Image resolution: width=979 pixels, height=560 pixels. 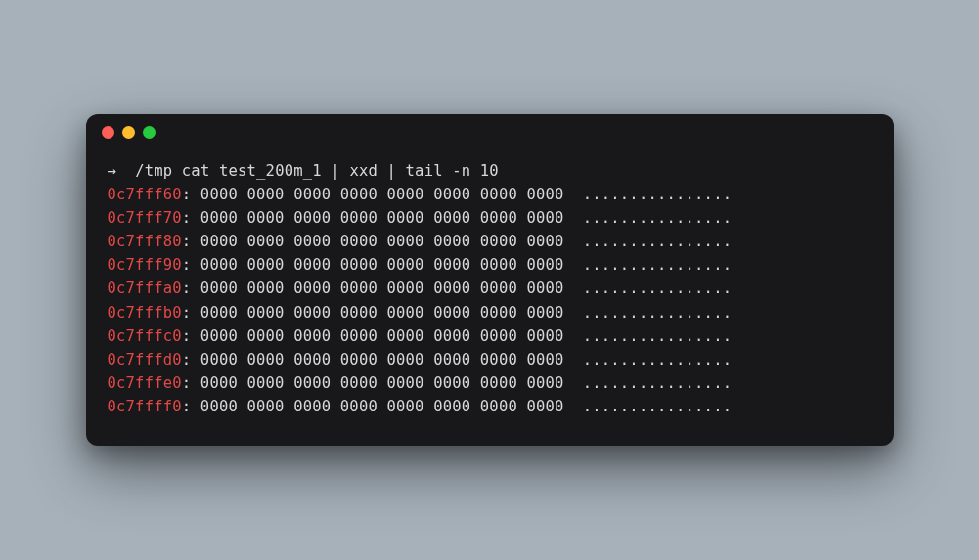 What do you see at coordinates (490, 218) in the screenshot?
I see `hex-output-row: 0c7fff70: 0000 0000 0000 0000 0000 0000 …` at bounding box center [490, 218].